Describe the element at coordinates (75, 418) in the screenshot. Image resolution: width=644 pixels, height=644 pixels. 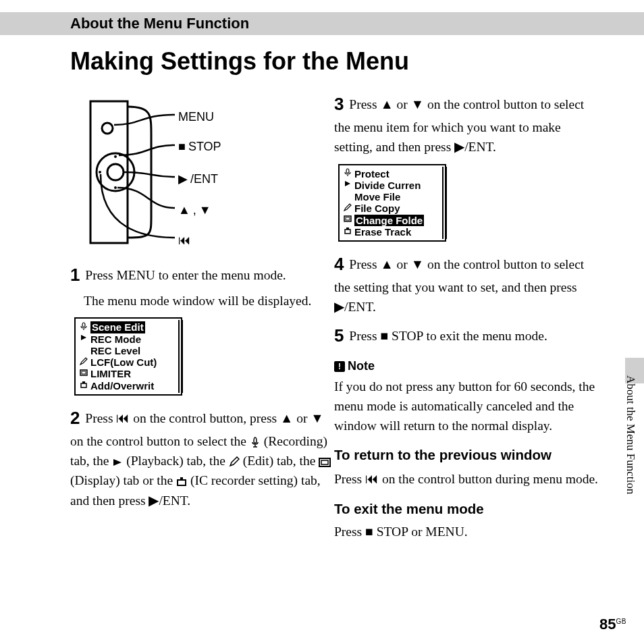
I see `step-number-2: 2` at that location.